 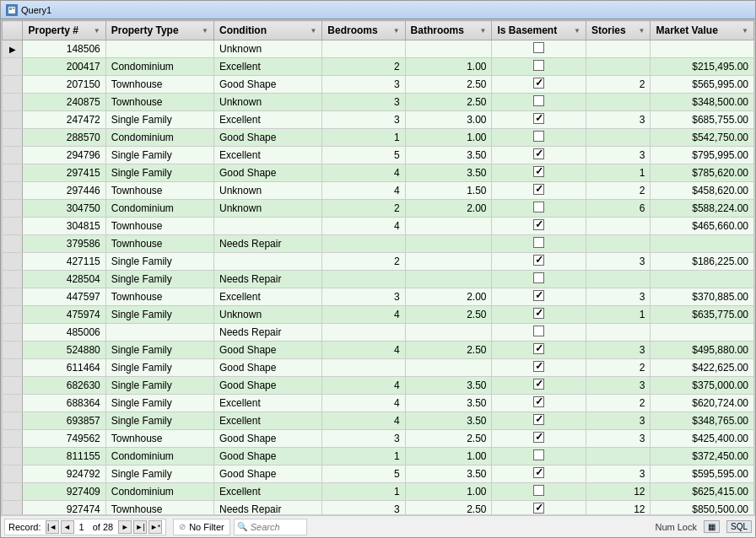 What do you see at coordinates (378, 386) in the screenshot?
I see `table-row: 682630Single FamilyGood Shape43.503$375,…` at bounding box center [378, 386].